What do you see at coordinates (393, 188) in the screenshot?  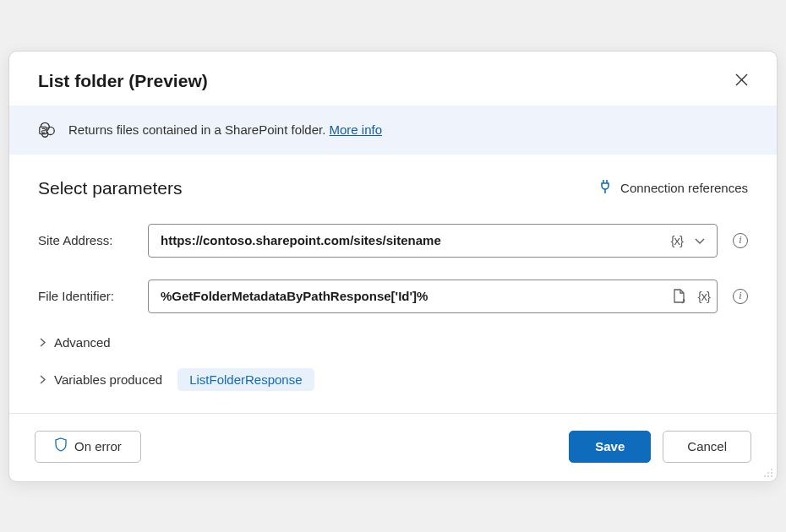 I see `parameters-header: Select parameters Connection references` at bounding box center [393, 188].